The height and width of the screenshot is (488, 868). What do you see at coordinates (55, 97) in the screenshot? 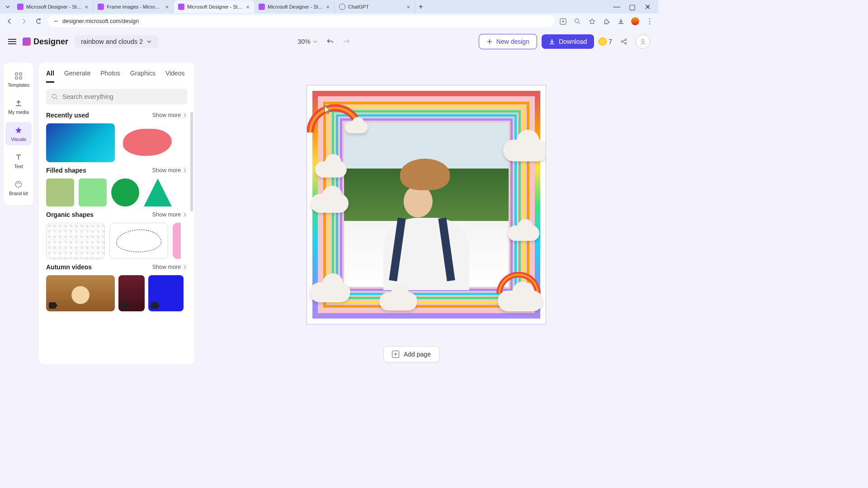
I see `search-icon` at bounding box center [55, 97].